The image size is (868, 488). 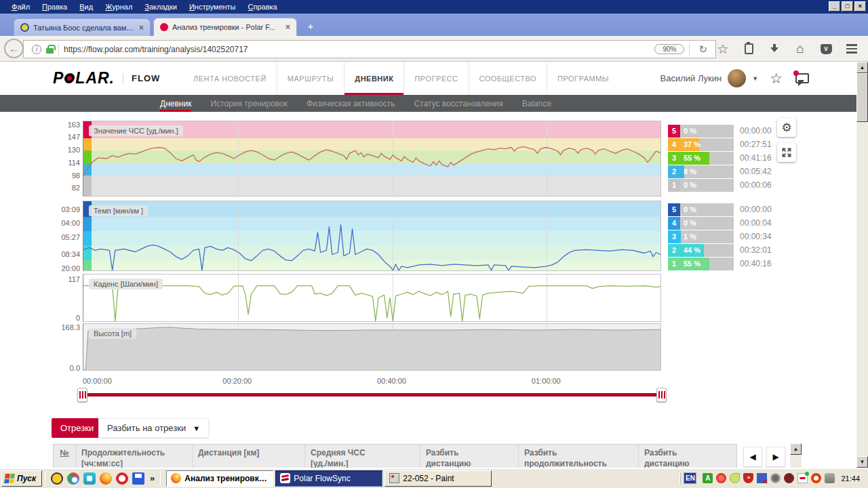 What do you see at coordinates (213, 7) in the screenshot?
I see `menu-Инструменты: Инструменты` at bounding box center [213, 7].